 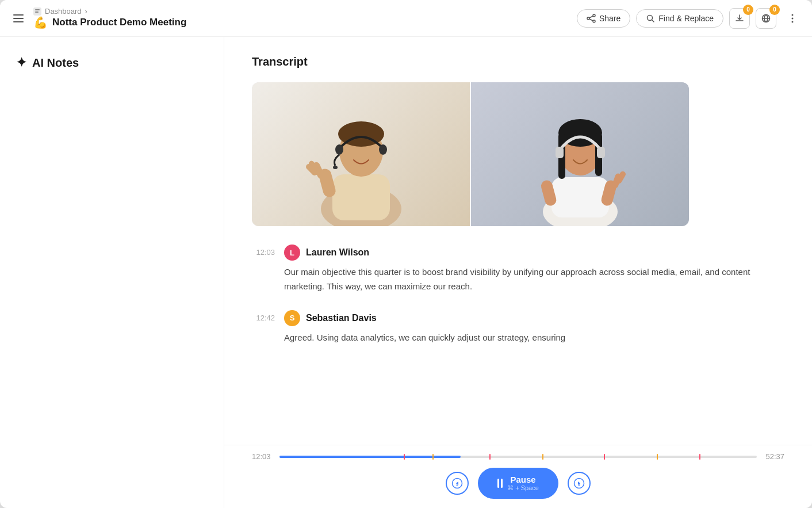 What do you see at coordinates (518, 476) in the screenshot?
I see `player-bar: 12:03 52:37` at bounding box center [518, 476].